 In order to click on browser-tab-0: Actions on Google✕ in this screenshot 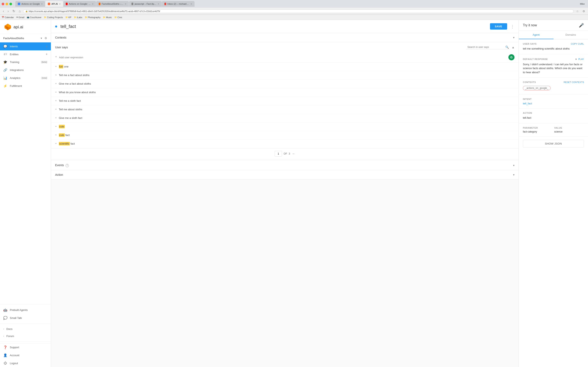, I will do `click(30, 4)`.